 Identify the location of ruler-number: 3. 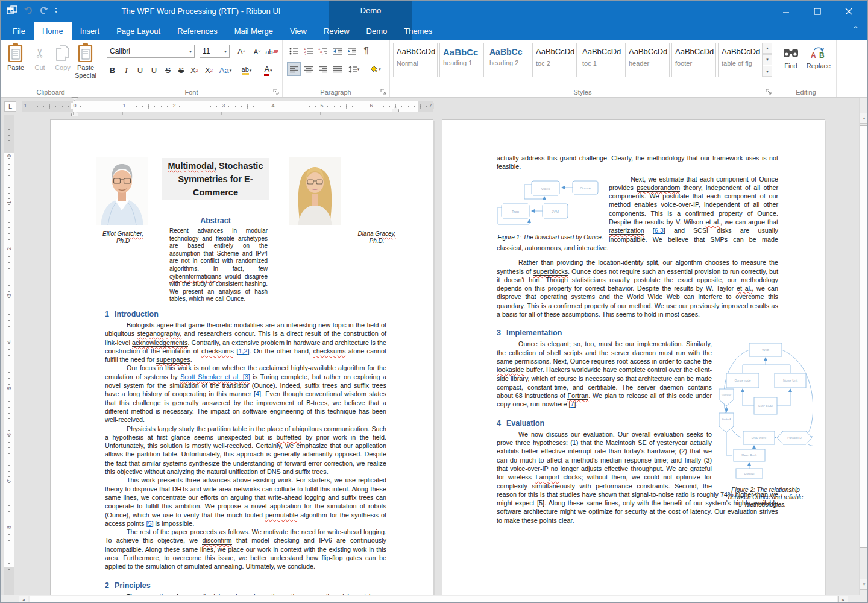
(224, 106).